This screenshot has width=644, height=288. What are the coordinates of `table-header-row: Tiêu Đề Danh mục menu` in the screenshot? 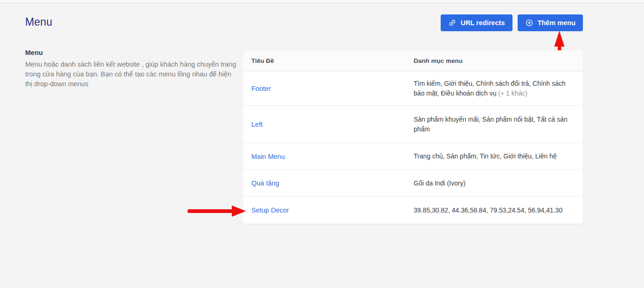 It's located at (413, 61).